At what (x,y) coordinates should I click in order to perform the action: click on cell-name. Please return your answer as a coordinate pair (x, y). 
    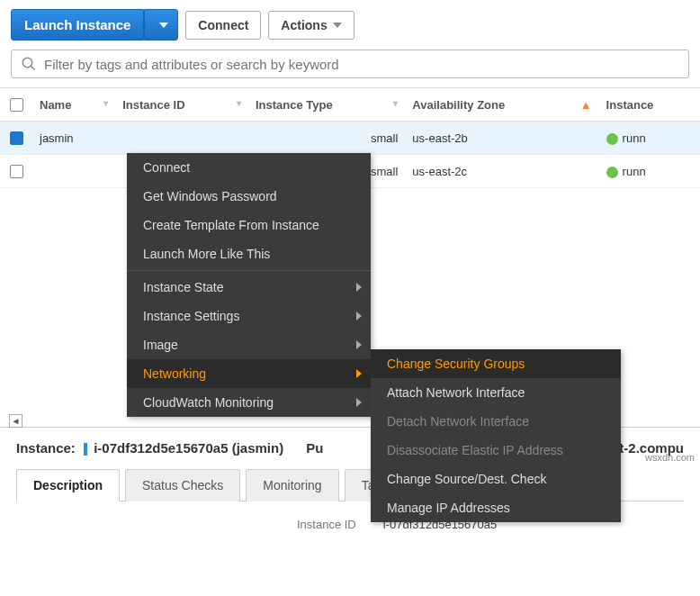
    Looking at the image, I should click on (74, 171).